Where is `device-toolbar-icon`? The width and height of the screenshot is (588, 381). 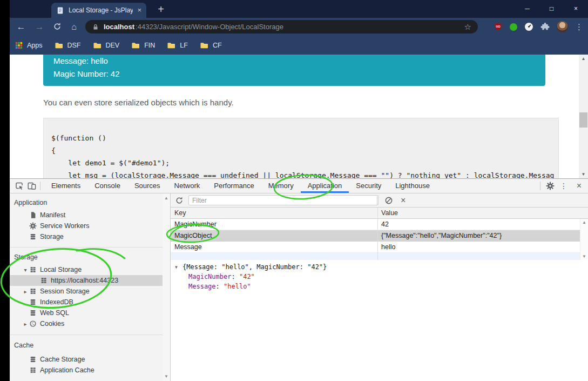
device-toolbar-icon is located at coordinates (32, 186).